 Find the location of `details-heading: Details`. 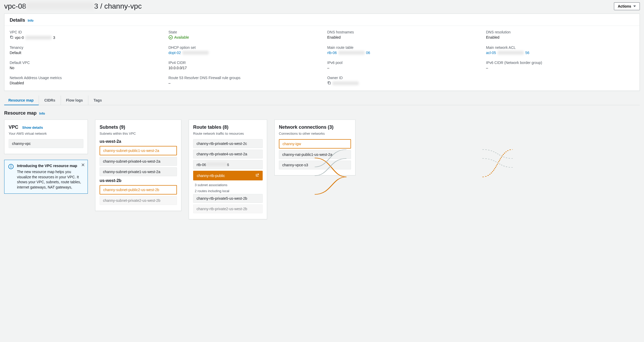

details-heading: Details is located at coordinates (17, 20).